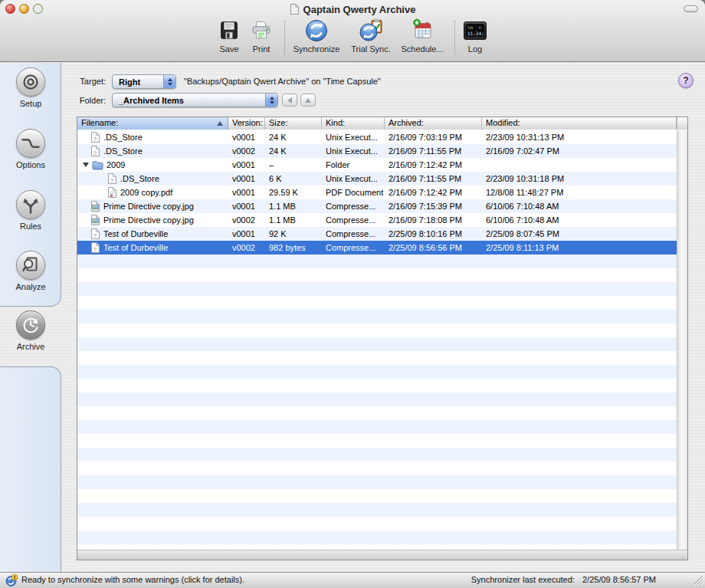 The height and width of the screenshot is (588, 705). I want to click on table-row: Prime Directive copy.jpgv00011.1 MBCompr…, so click(377, 206).